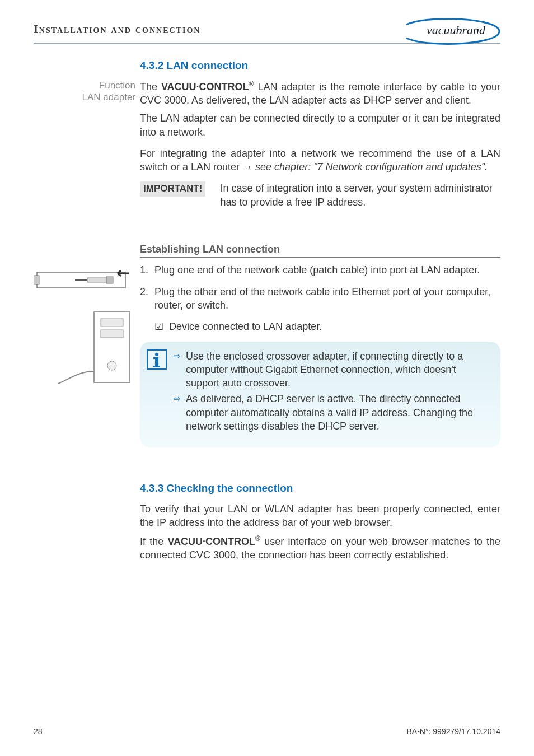 The image size is (534, 756). What do you see at coordinates (87, 349) in the screenshot?
I see `computer-illustration` at bounding box center [87, 349].